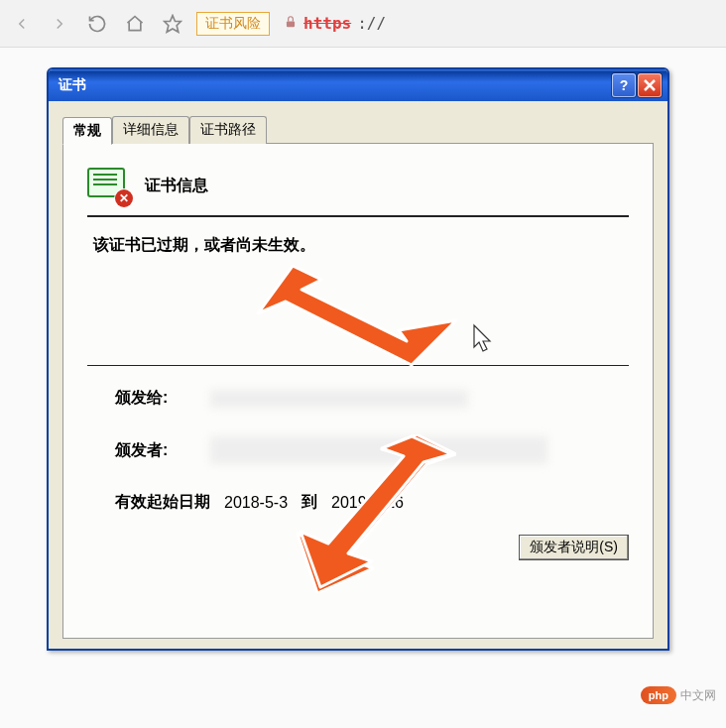 The image size is (726, 728). I want to click on url-rest: ://, so click(371, 24).